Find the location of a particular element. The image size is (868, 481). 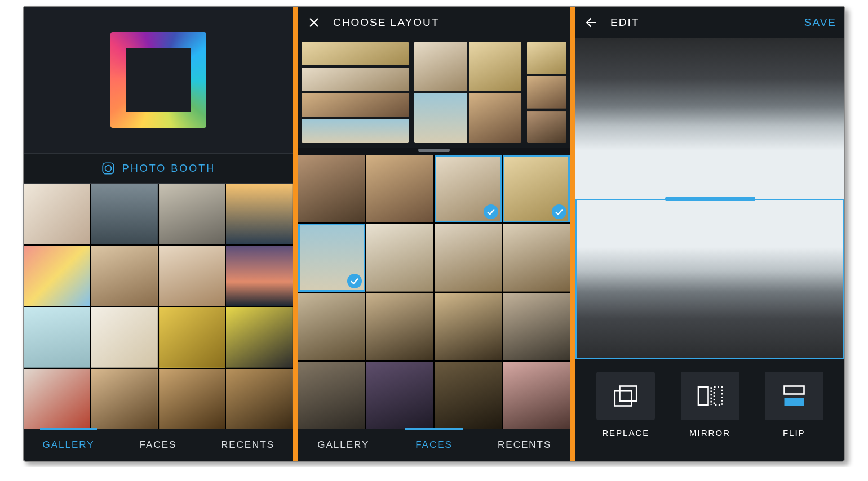

tool-label: MIRROR is located at coordinates (710, 433).